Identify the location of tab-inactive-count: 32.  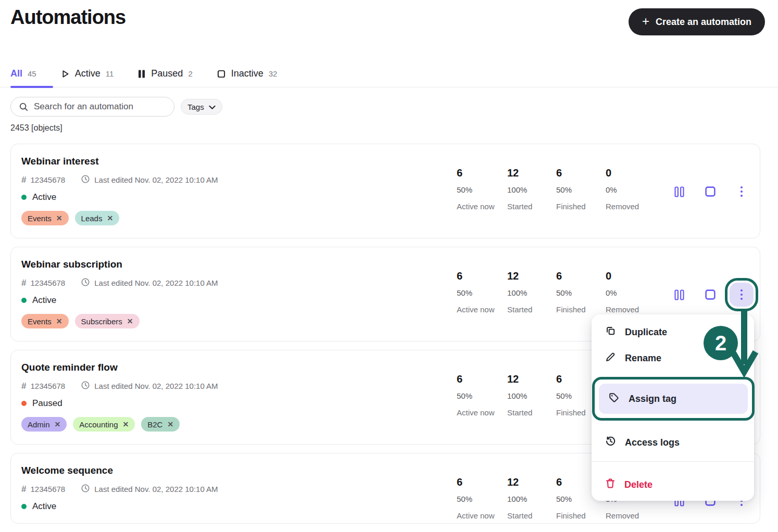
(273, 74).